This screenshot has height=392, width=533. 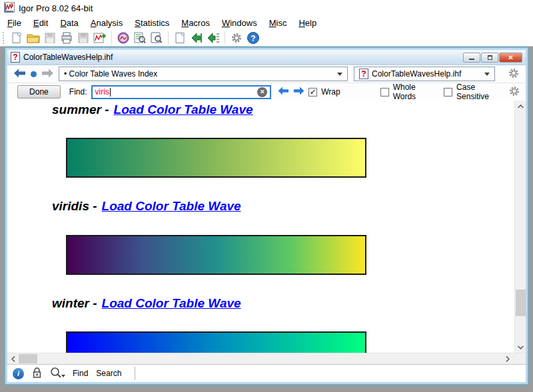 What do you see at coordinates (521, 303) in the screenshot?
I see `vertical-scroll-thumb` at bounding box center [521, 303].